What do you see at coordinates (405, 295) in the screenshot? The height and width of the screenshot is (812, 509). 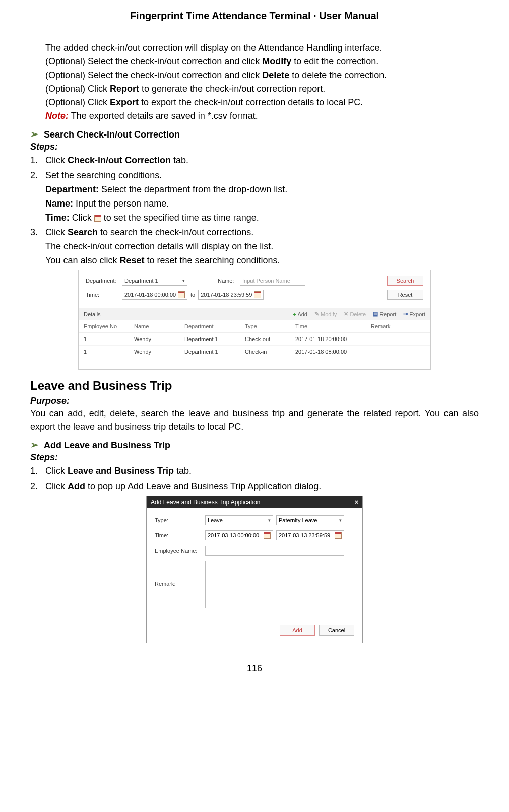 I see `reset-button: Reset` at bounding box center [405, 295].